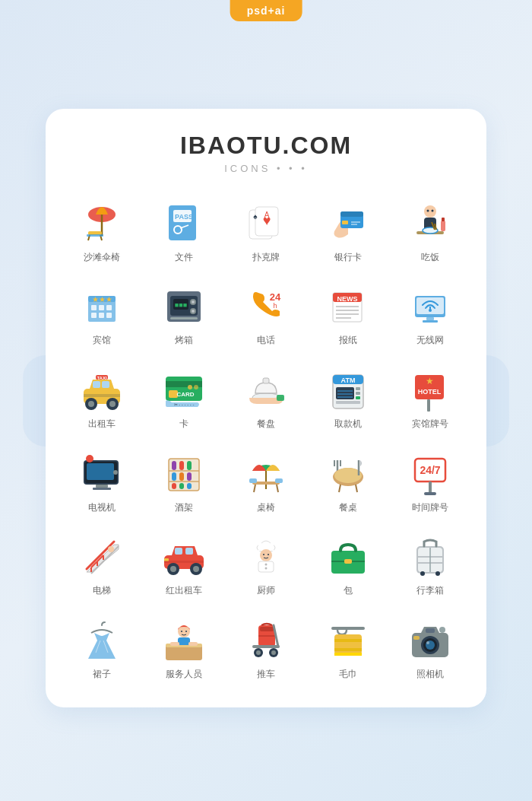 Image resolution: width=532 pixels, height=801 pixels. What do you see at coordinates (102, 640) in the screenshot?
I see `dress-icon` at bounding box center [102, 640].